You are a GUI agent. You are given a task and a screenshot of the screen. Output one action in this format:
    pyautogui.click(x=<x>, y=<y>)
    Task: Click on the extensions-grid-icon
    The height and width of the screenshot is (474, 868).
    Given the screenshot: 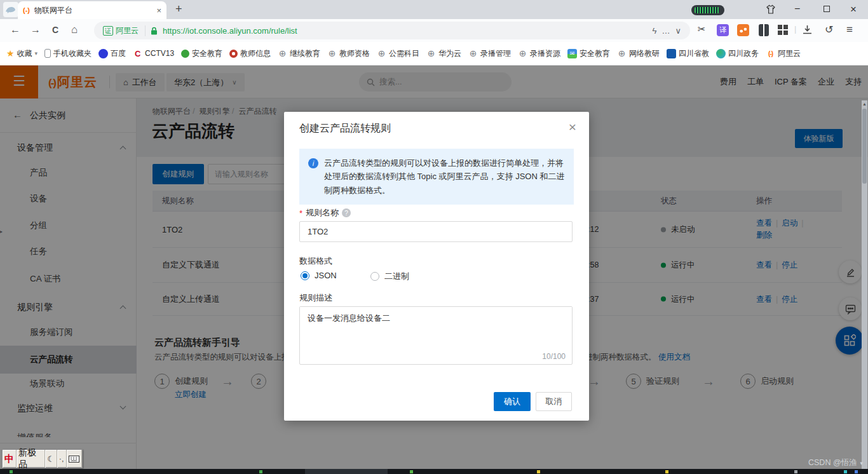 What is the action you would take?
    pyautogui.click(x=783, y=30)
    